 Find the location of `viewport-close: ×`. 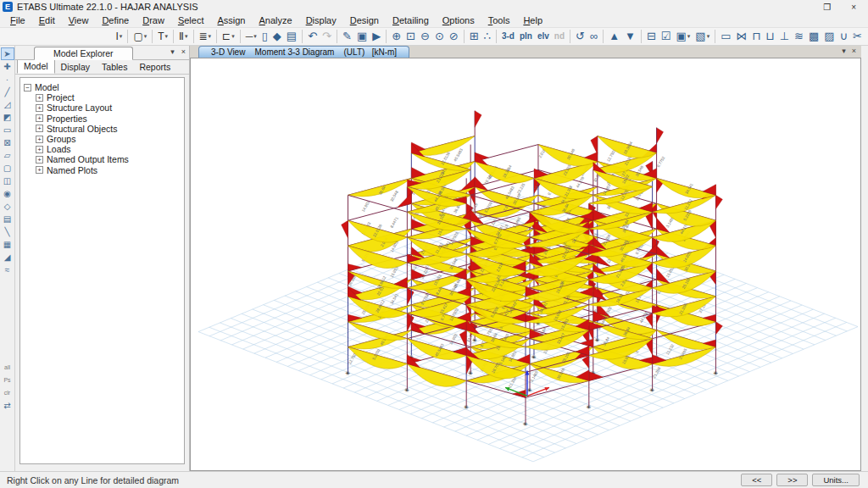

viewport-close: × is located at coordinates (854, 51).